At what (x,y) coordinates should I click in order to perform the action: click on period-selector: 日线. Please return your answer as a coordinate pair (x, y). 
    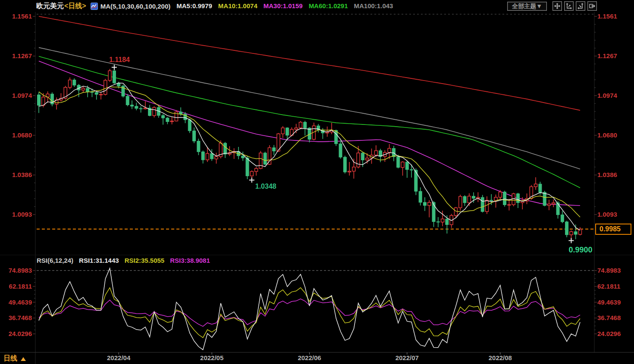
    Looking at the image, I should click on (15, 358).